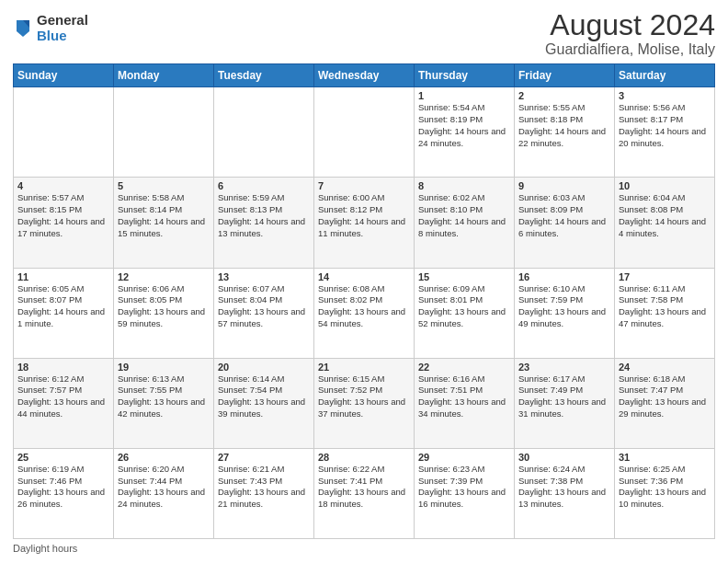 The width and height of the screenshot is (728, 563). I want to click on day-cell-7: 7Sunrise: 6:00 AM Sunset: 8:12 PM Daylig…, so click(364, 223).